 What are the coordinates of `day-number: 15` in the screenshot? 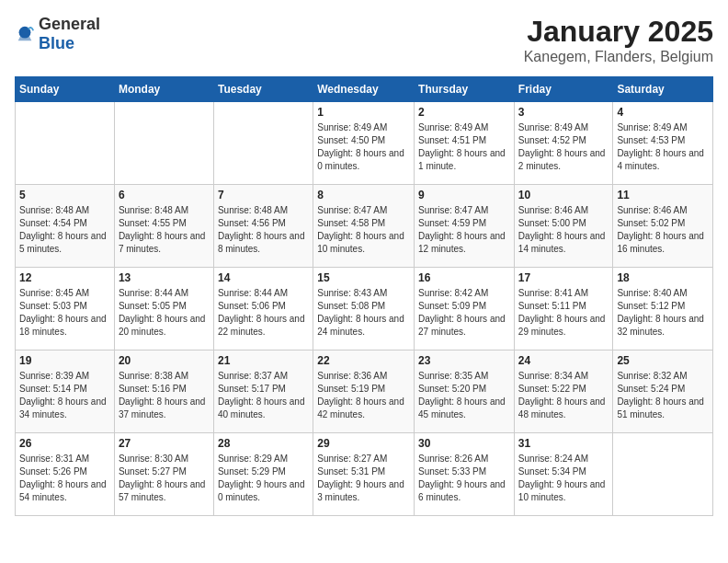 It's located at (364, 278).